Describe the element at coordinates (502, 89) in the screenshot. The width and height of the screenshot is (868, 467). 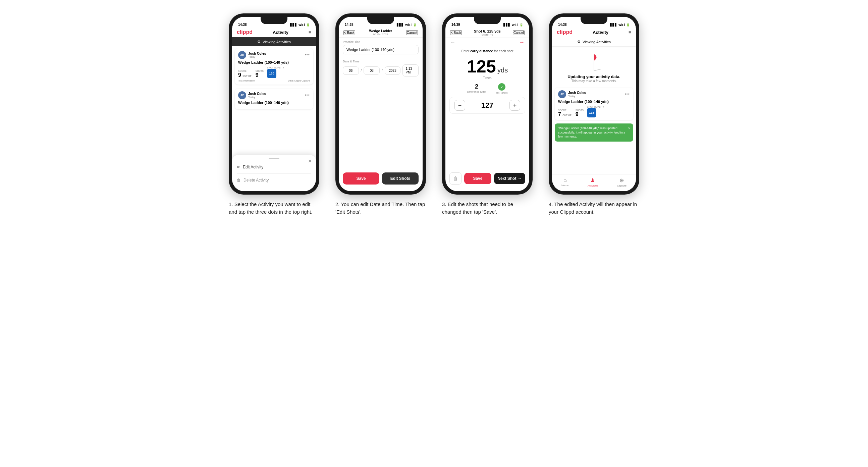
I see `hit-target-stat: ✓ Hit Target` at that location.